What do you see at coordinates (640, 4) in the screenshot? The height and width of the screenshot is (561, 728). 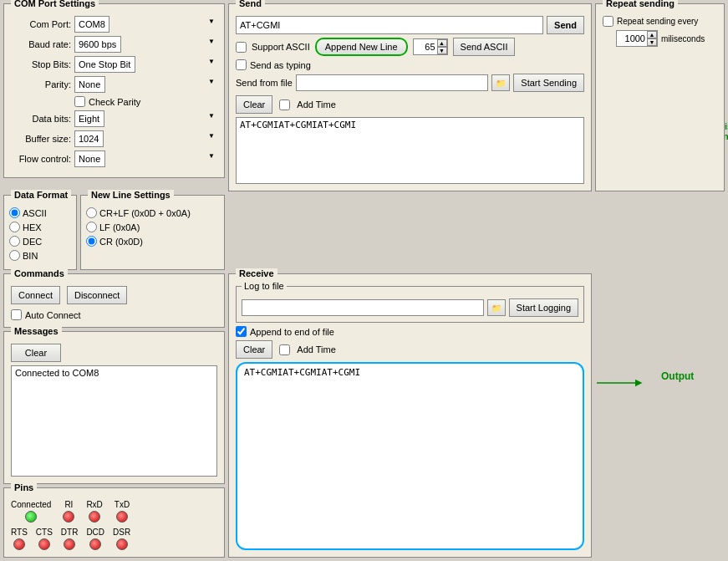 I see `repeat-sending-title: Repeat sending` at bounding box center [640, 4].